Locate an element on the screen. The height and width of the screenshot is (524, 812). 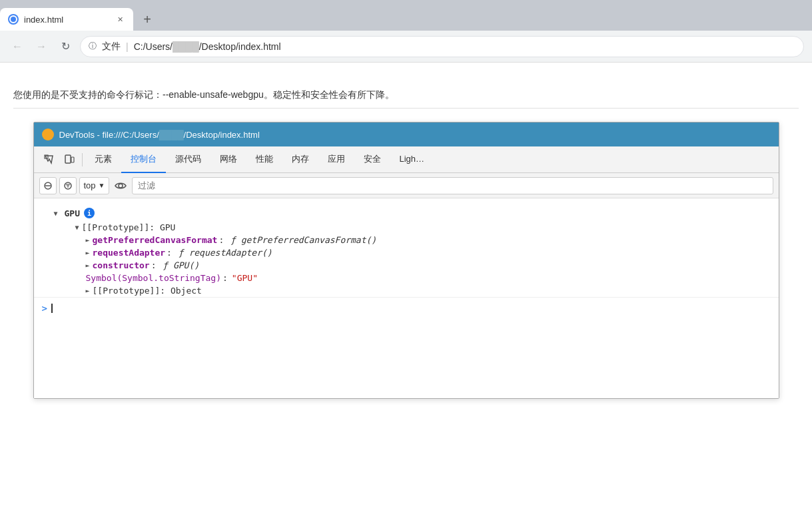
method-toggle-1: ► is located at coordinates (88, 240).